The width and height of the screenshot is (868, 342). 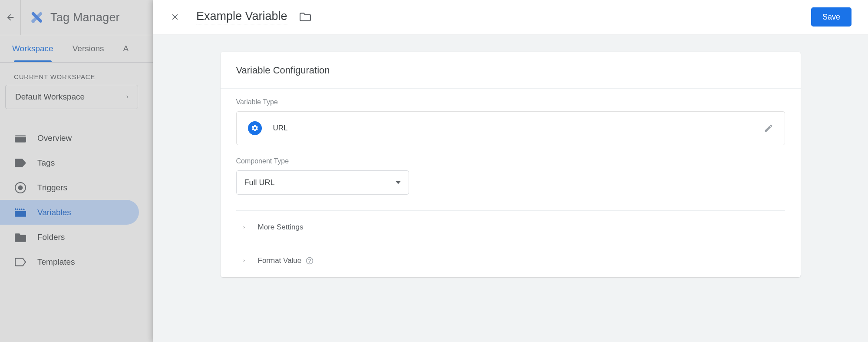 I want to click on edit-type-button, so click(x=769, y=128).